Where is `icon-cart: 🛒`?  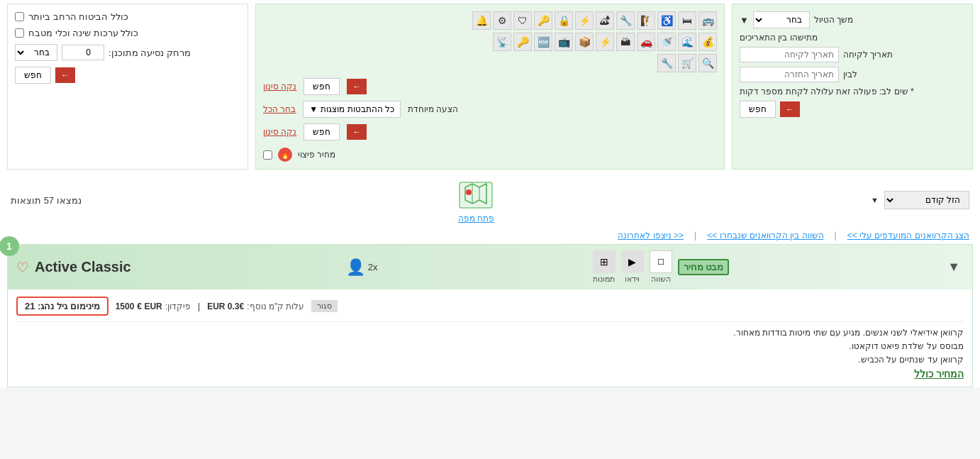
icon-cart: 🛒 is located at coordinates (687, 63).